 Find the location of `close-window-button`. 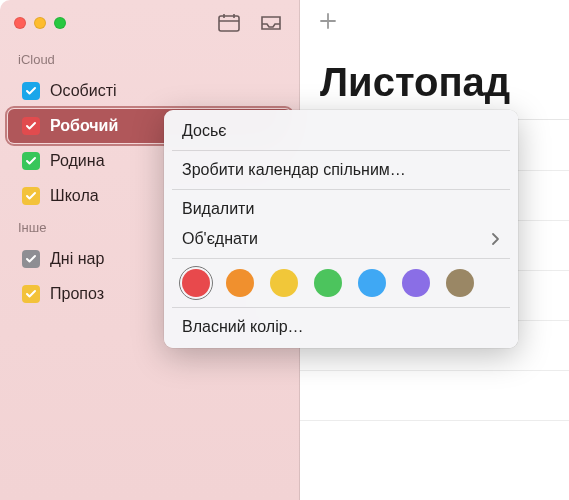

close-window-button is located at coordinates (20, 23).